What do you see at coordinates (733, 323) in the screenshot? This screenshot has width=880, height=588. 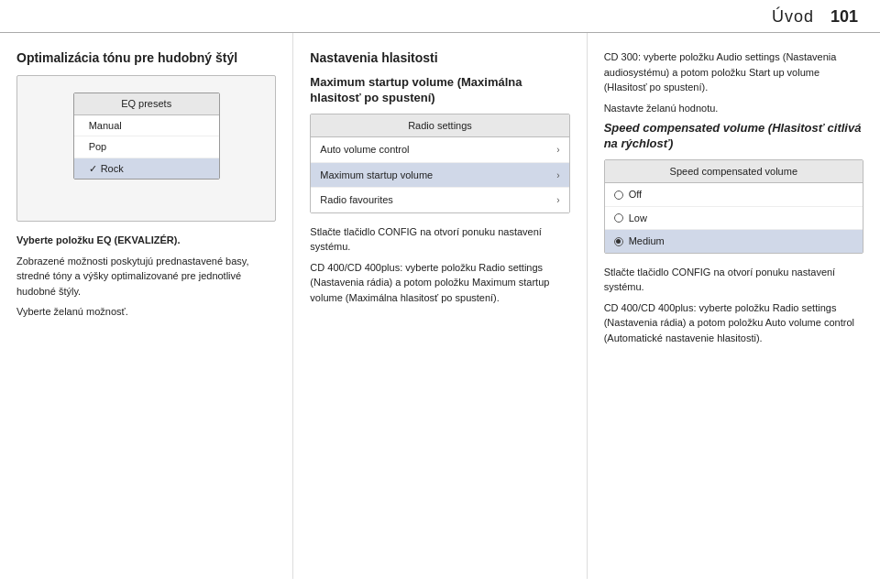 I see `col3-body2: CD 400/CD 400plus: vyberte položku Radio…` at bounding box center [733, 323].